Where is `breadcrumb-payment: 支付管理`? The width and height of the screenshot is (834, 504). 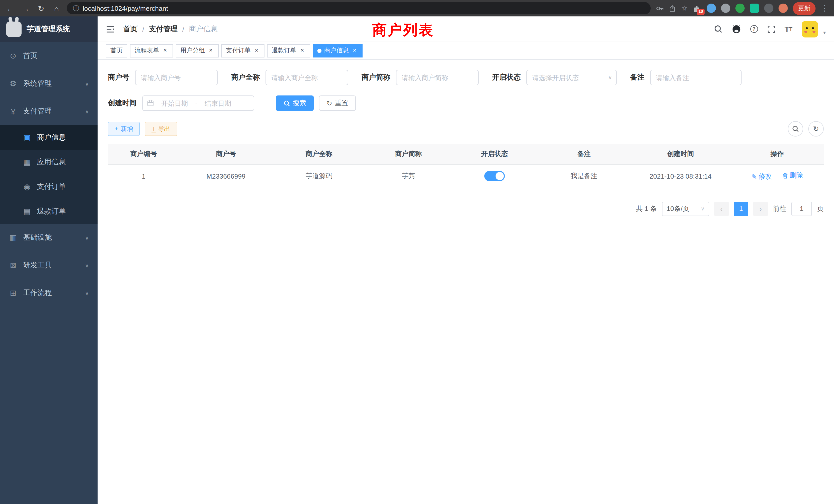
breadcrumb-payment: 支付管理 is located at coordinates (163, 29).